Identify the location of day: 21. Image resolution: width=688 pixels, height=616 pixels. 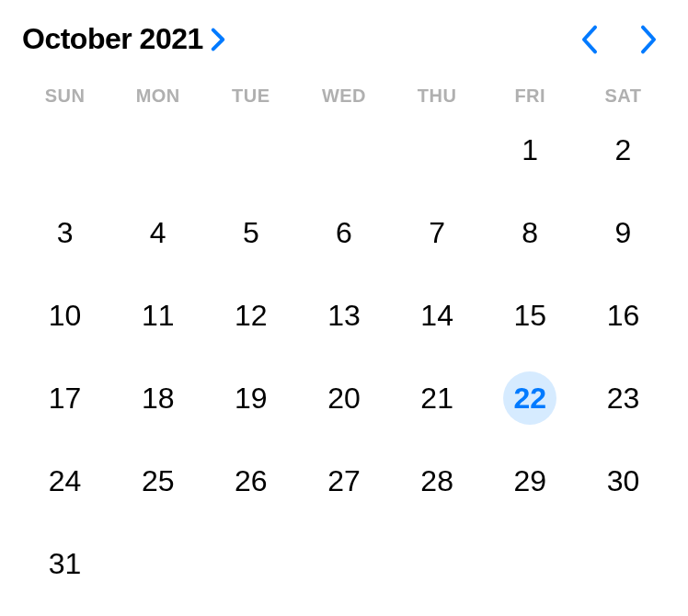
(437, 398).